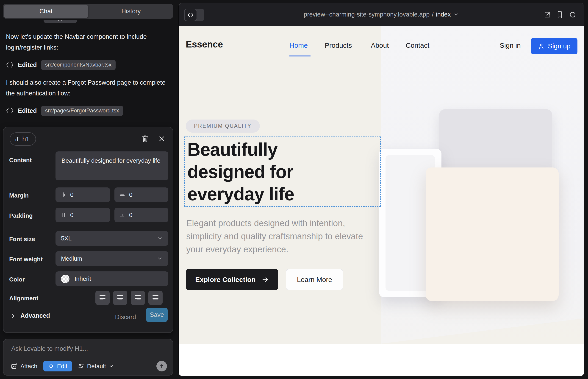 The width and height of the screenshot is (588, 379). I want to click on hero-paragraph: Elegant products designed with intention…, so click(278, 236).